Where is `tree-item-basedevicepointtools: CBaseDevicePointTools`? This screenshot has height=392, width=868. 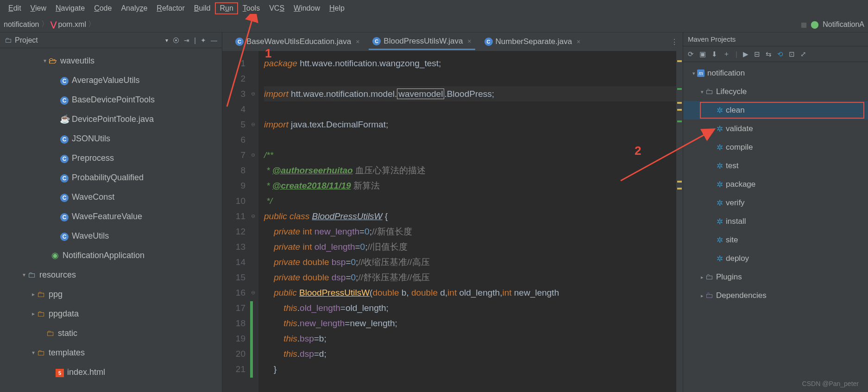 tree-item-basedevicepointtools: CBaseDevicePointTools is located at coordinates (111, 100).